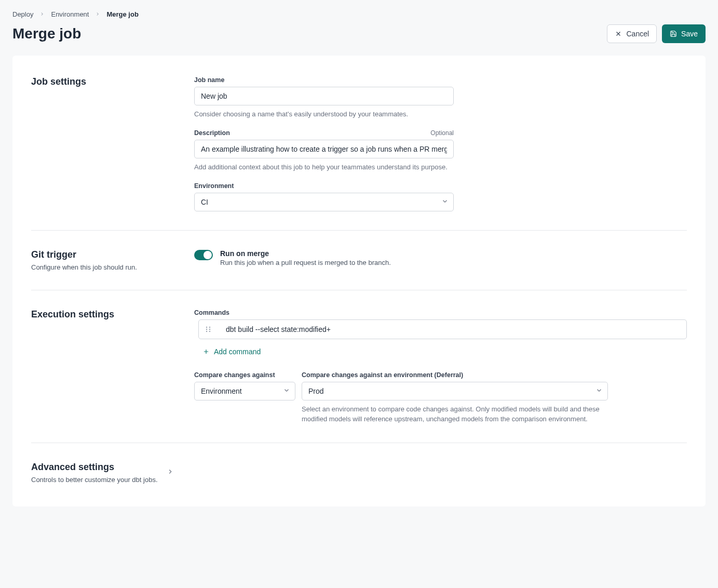 Image resolution: width=718 pixels, height=588 pixels. I want to click on plus-icon, so click(206, 352).